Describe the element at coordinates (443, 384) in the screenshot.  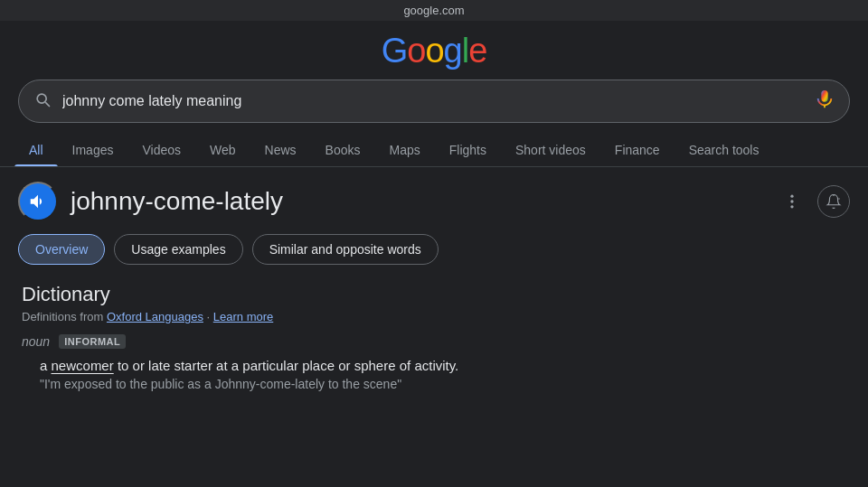
I see `definition-example: "I'm exposed to the public as a Johnny-c…` at that location.